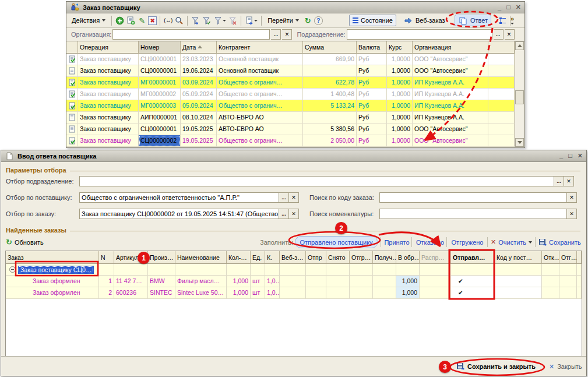 This screenshot has width=588, height=377. I want to click on order-row: Заказ поставщикуАИП000000108.10.2024АВТО…, so click(290, 118).